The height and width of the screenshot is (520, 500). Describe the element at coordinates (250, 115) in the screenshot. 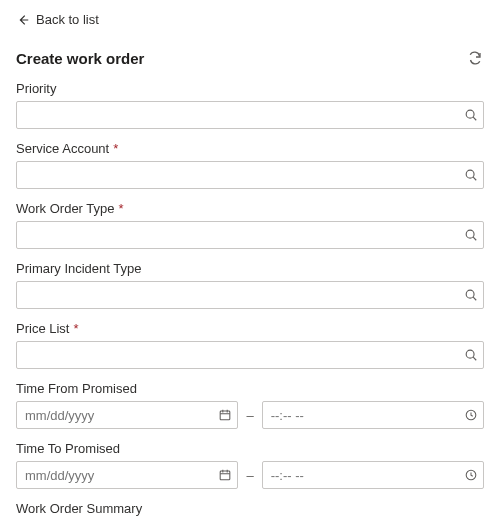

I see `priority-input` at that location.